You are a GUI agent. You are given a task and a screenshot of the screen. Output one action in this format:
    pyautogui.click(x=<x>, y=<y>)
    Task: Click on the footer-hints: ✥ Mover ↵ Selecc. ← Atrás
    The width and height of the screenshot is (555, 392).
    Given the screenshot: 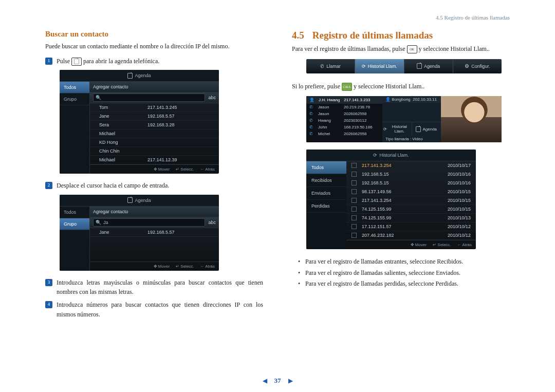 What is the action you would take?
    pyautogui.click(x=154, y=266)
    